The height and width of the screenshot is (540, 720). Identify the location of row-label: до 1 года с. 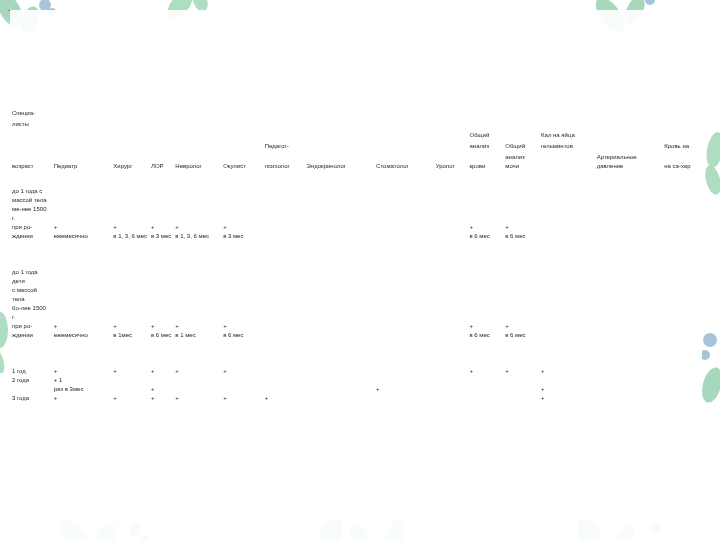
(31, 192).